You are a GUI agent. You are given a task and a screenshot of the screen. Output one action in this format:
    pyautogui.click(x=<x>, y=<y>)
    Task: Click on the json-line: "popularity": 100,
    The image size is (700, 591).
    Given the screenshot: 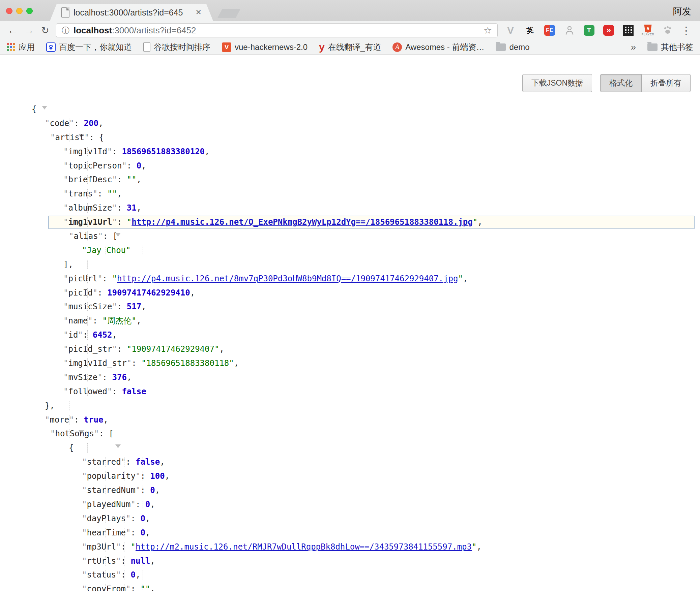 What is the action you would take?
    pyautogui.click(x=350, y=476)
    